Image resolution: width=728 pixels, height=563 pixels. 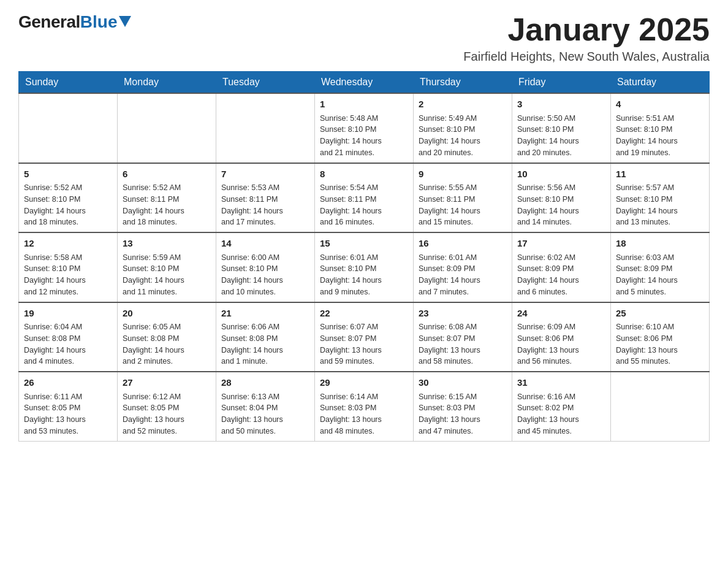 I want to click on day-number: 27, so click(x=167, y=383).